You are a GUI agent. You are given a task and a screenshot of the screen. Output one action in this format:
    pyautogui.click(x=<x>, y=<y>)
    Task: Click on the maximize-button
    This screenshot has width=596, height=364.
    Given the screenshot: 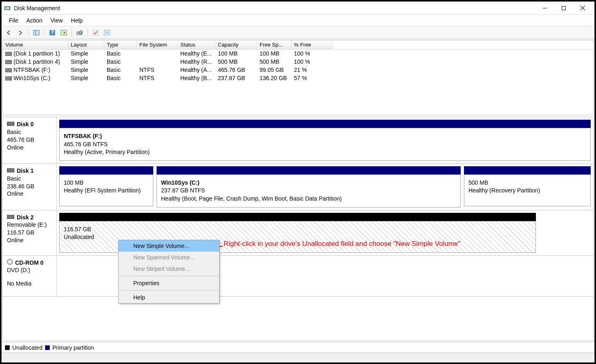 What is the action you would take?
    pyautogui.click(x=564, y=8)
    